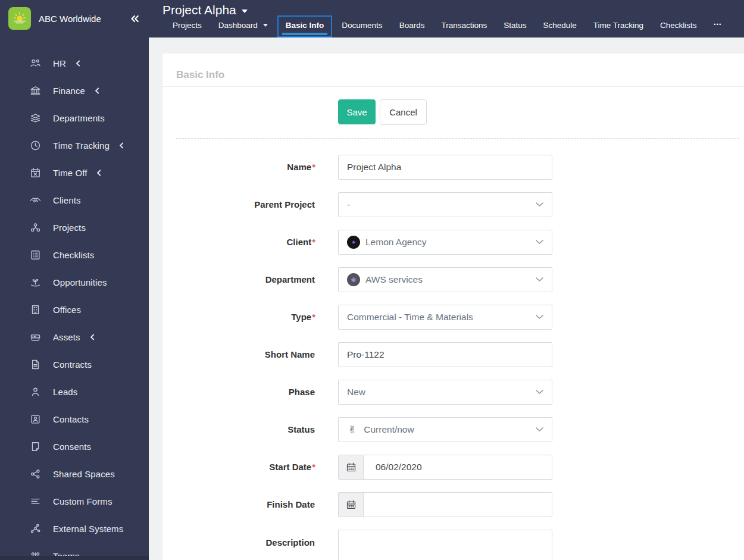  What do you see at coordinates (445, 205) in the screenshot?
I see `parent-project-select: -` at bounding box center [445, 205].